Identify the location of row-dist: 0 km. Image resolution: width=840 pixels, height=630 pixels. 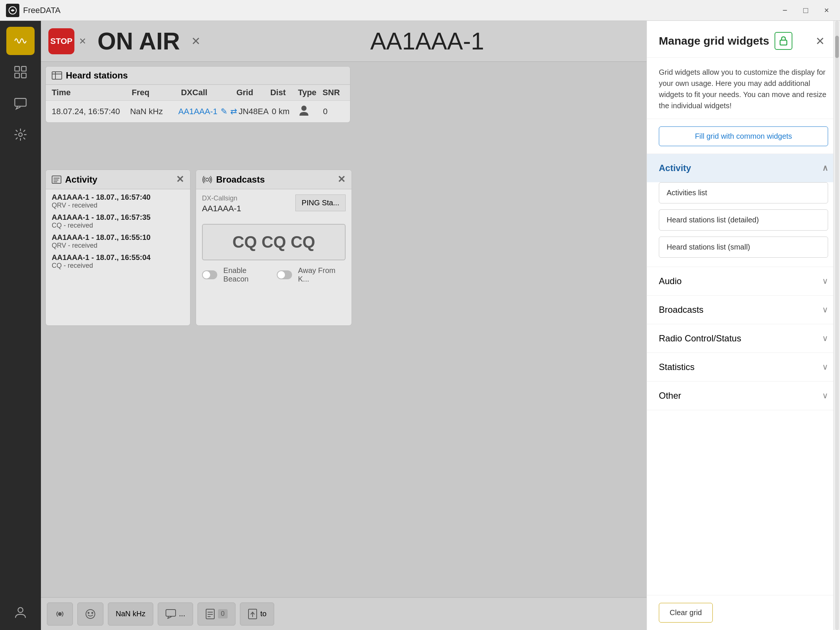
(286, 112).